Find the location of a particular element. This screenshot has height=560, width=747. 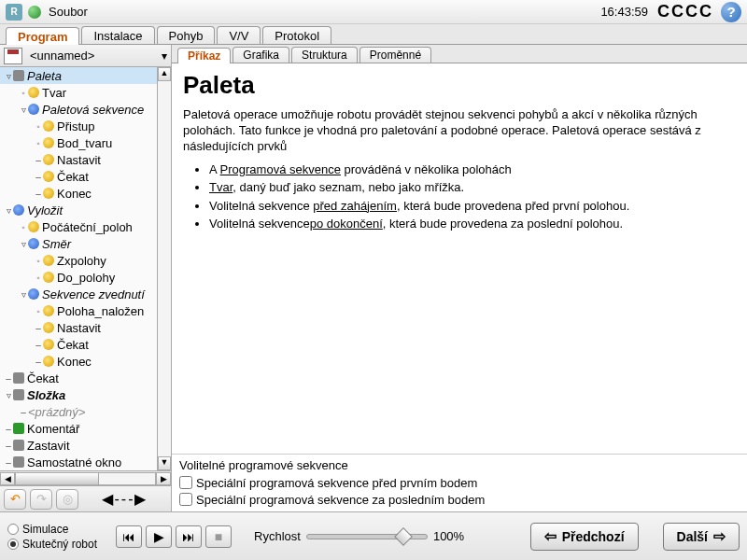

tree-node: ◦Tvar is located at coordinates (78, 92).